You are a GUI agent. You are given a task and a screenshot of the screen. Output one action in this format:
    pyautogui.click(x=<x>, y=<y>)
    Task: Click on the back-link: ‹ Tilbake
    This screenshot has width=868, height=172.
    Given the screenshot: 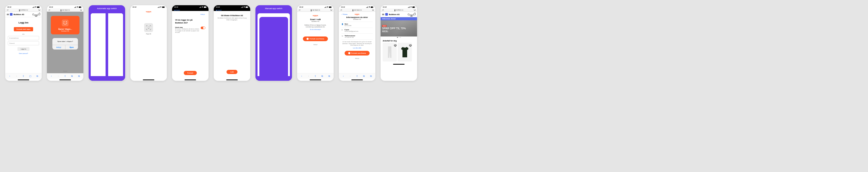 What is the action you would take?
    pyautogui.click(x=344, y=14)
    